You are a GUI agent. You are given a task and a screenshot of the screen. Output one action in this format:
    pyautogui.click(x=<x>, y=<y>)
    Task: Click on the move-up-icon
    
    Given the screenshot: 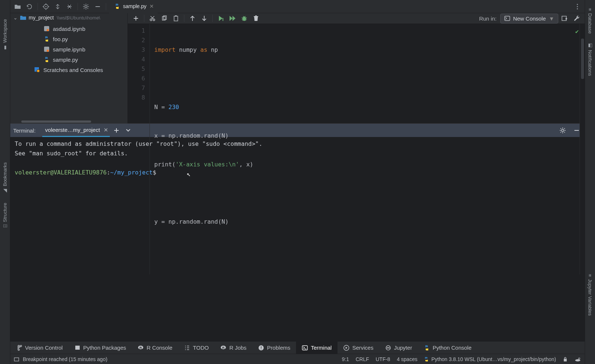 What is the action you would take?
    pyautogui.click(x=192, y=18)
    